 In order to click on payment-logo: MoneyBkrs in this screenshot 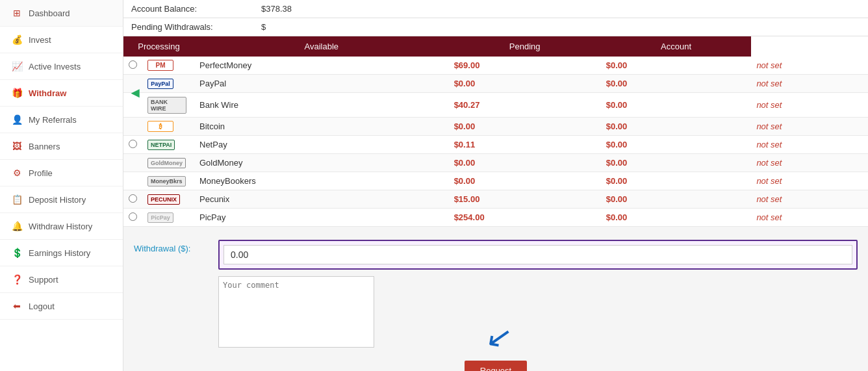, I will do `click(166, 181)`.